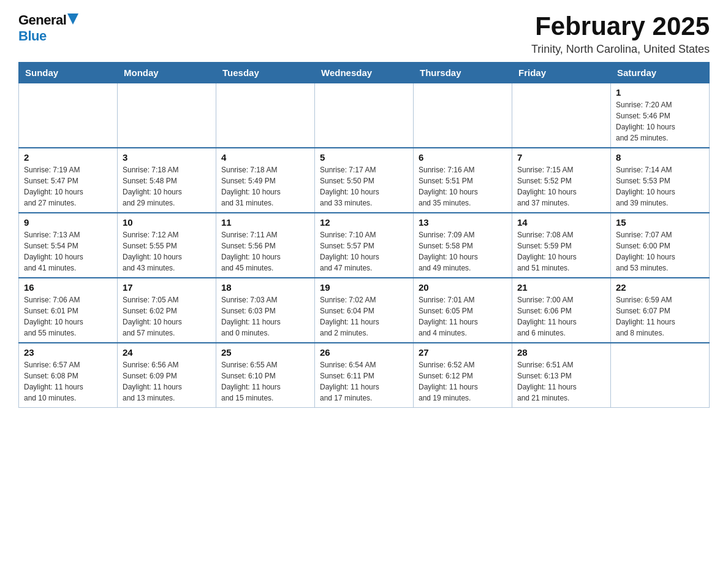 Image resolution: width=728 pixels, height=563 pixels. I want to click on day-number: 19, so click(364, 287).